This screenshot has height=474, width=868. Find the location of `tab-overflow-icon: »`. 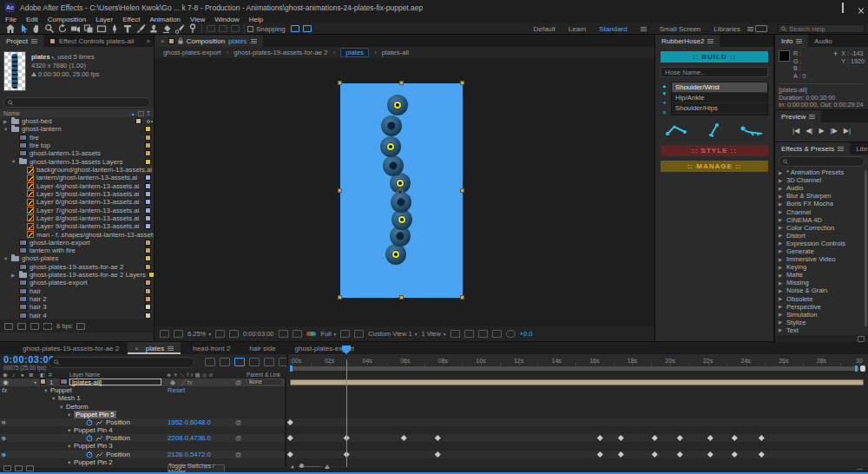

tab-overflow-icon: » is located at coordinates (148, 41).